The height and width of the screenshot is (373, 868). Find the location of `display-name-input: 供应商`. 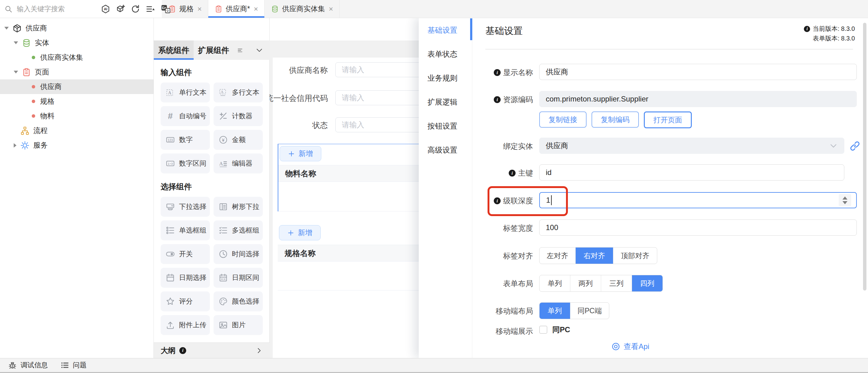

display-name-input: 供应商 is located at coordinates (698, 72).